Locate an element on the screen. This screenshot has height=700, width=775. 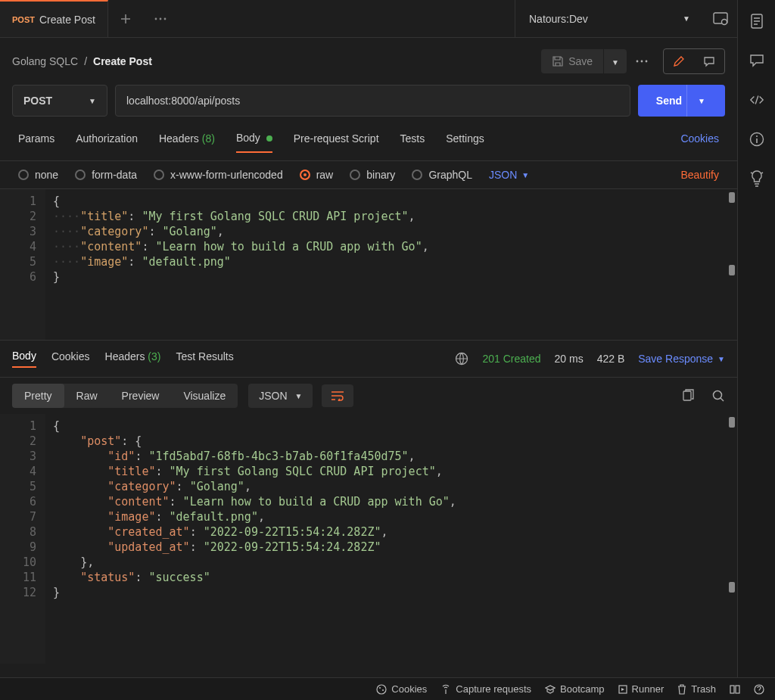
help-icon is located at coordinates (759, 689).